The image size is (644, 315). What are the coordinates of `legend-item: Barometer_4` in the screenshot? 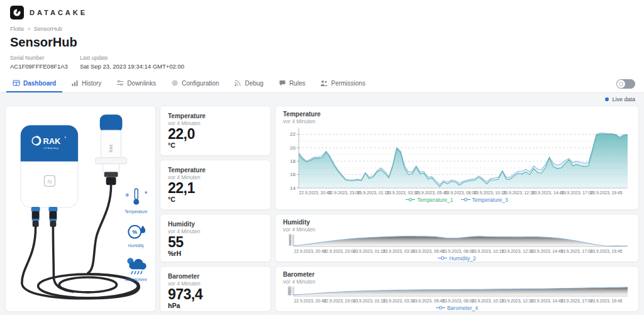 It's located at (457, 308).